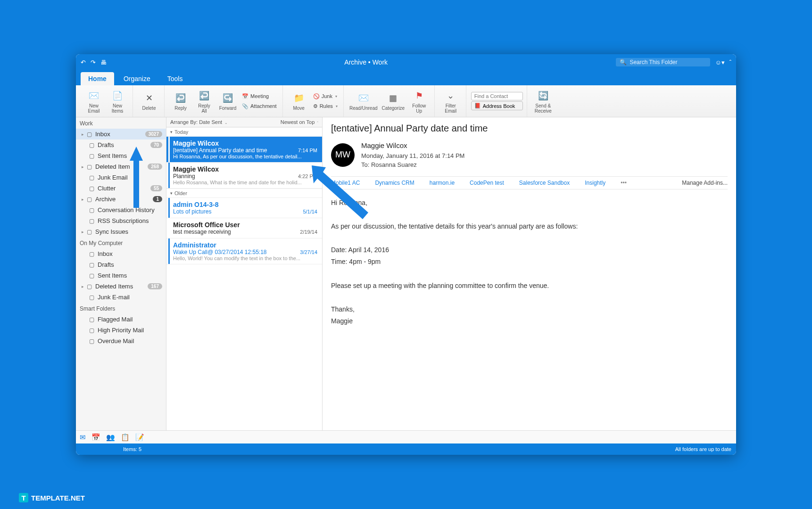 The height and width of the screenshot is (509, 812). Describe the element at coordinates (110, 437) in the screenshot. I see `people-view-icon: 👥` at that location.